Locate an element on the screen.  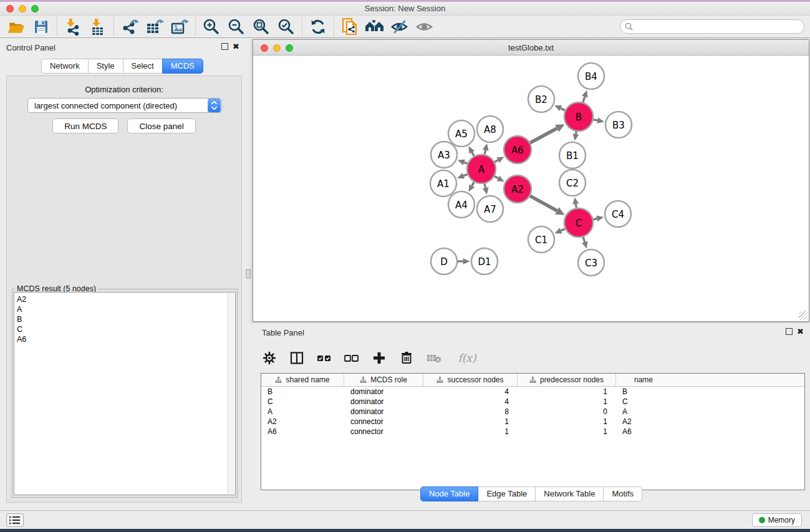
float-panel-icon is located at coordinates (224, 46).